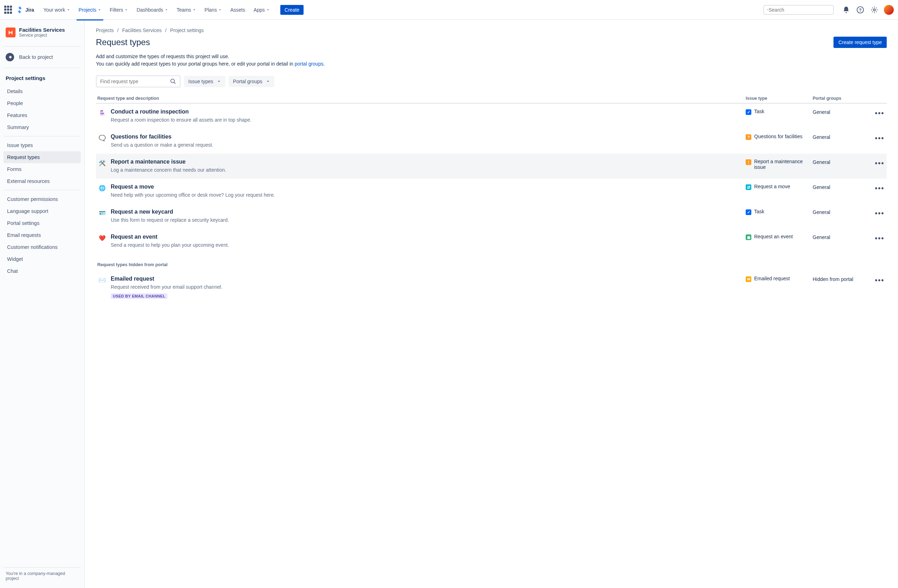 The width and height of the screenshot is (898, 588). What do you see at coordinates (173, 81) in the screenshot?
I see `search-icon` at bounding box center [173, 81].